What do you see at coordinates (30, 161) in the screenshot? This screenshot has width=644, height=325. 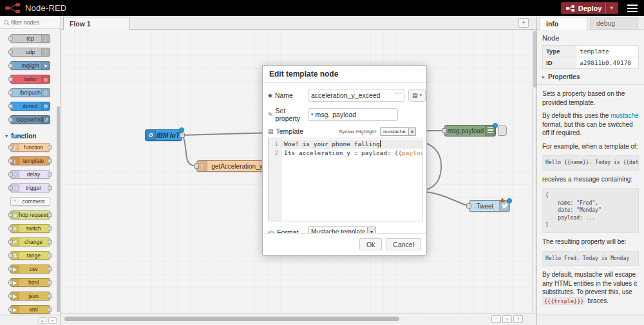 I see `palette-node-template: { template` at bounding box center [30, 161].